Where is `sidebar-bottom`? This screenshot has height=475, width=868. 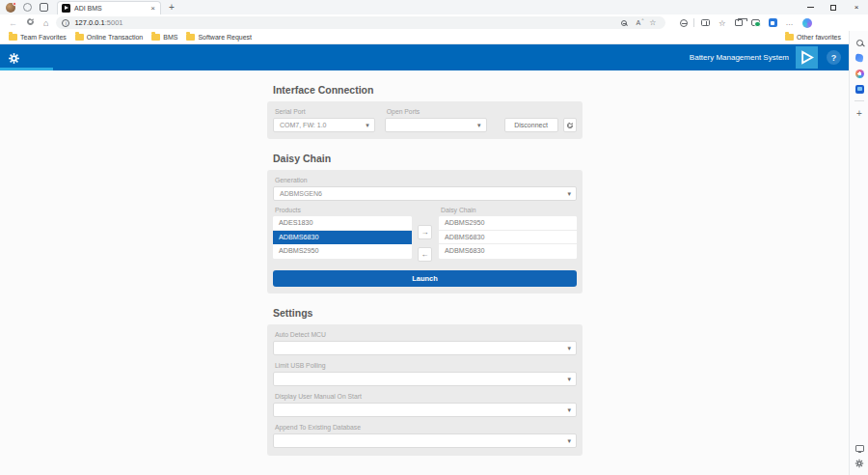 sidebar-bottom is located at coordinates (858, 456).